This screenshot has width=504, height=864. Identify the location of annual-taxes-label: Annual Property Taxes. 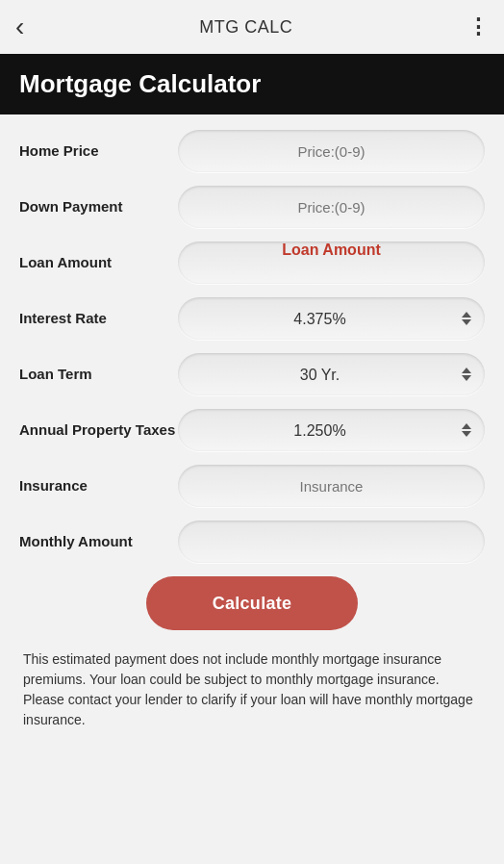
(98, 430).